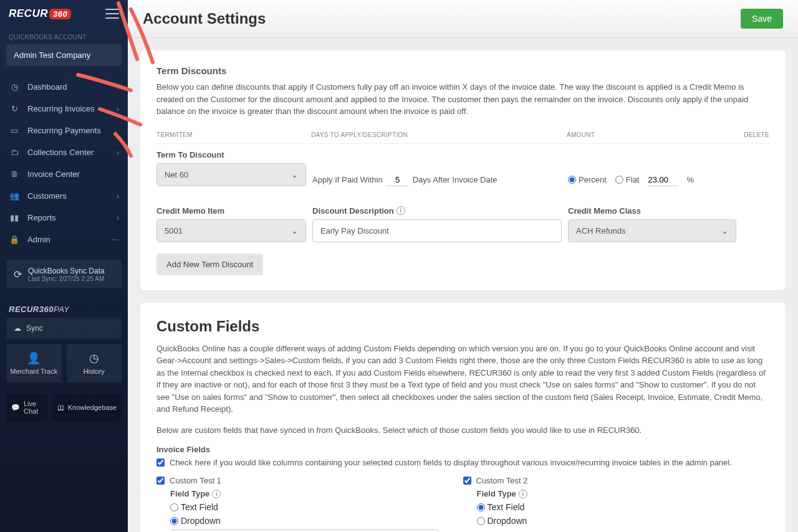 Image resolution: width=798 pixels, height=532 pixels. Describe the element at coordinates (463, 326) in the screenshot. I see `custom-fields-heading: Custom Fields` at that location.